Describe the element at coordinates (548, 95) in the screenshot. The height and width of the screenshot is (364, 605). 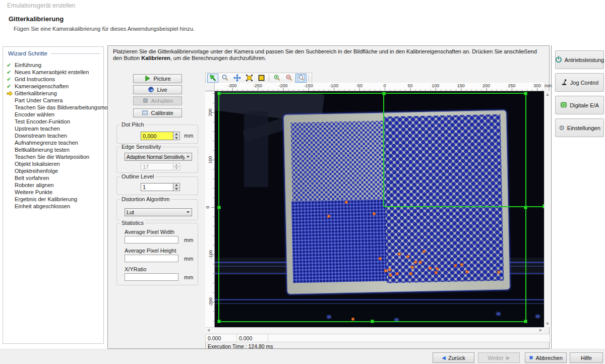
I see `scroll-up-icon` at that location.